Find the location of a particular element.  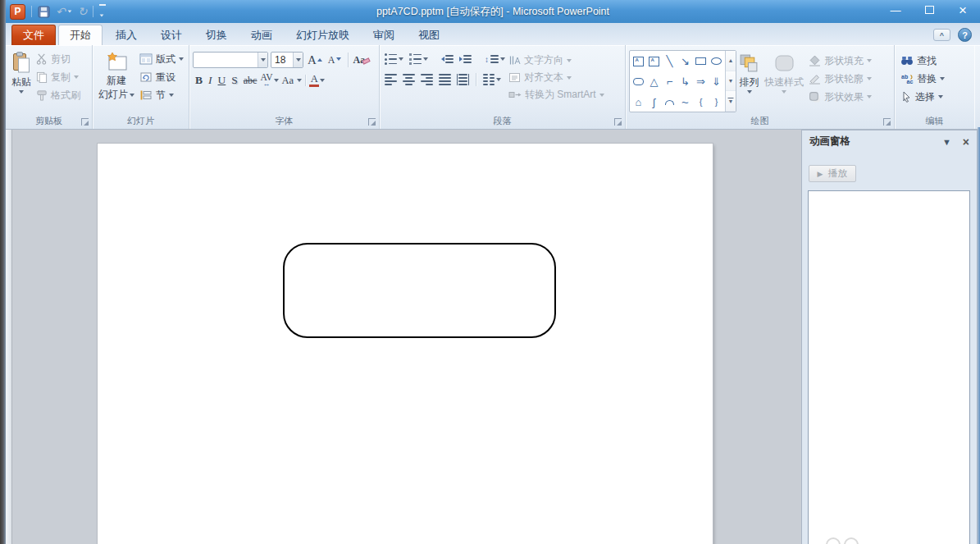

clipboard-dialog-launcher is located at coordinates (85, 121).